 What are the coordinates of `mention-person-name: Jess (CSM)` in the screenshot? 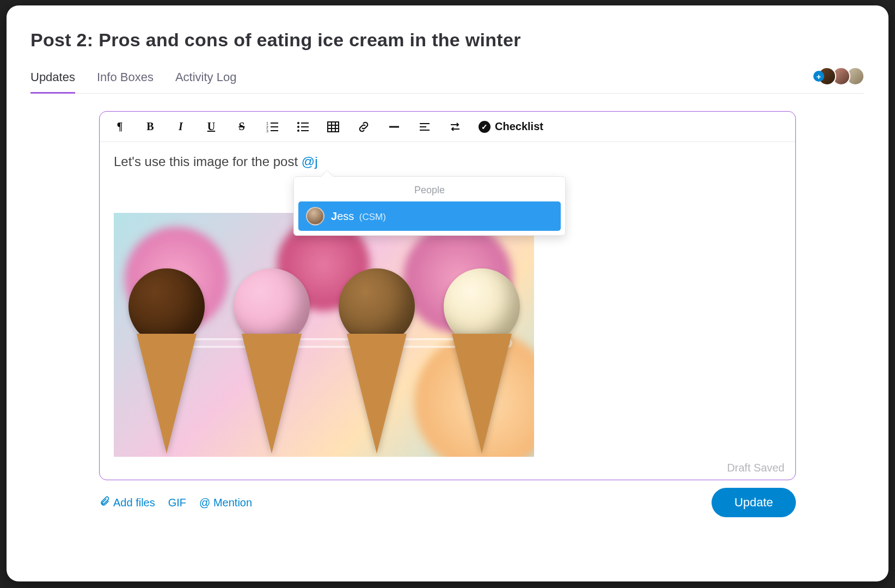 It's located at (358, 217).